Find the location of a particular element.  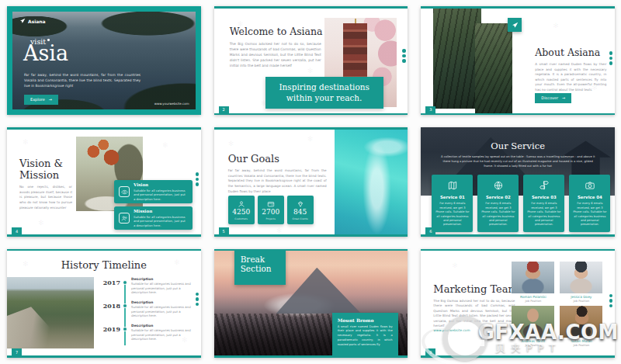

team-member: Jessica Doey Job Position is located at coordinates (581, 283).